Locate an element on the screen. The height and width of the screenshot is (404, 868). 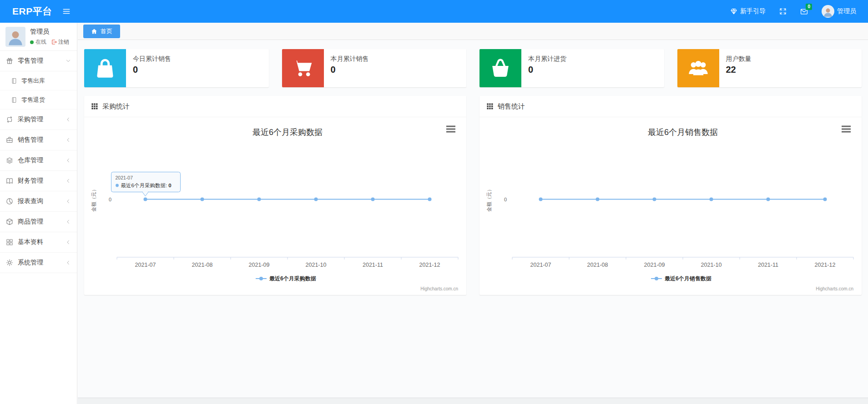
sidebar-item-retail-return: 零售退货 is located at coordinates (38, 100).